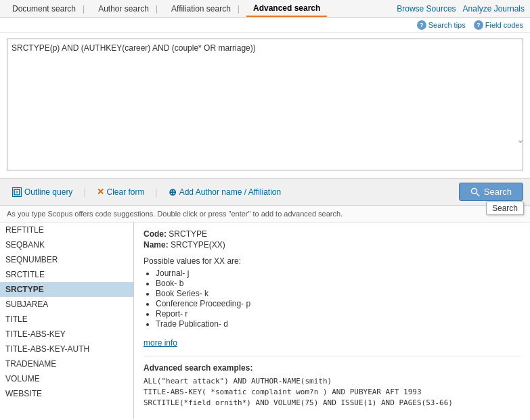  What do you see at coordinates (66, 394) in the screenshot?
I see `field-item-website: WEBSITE` at bounding box center [66, 394].